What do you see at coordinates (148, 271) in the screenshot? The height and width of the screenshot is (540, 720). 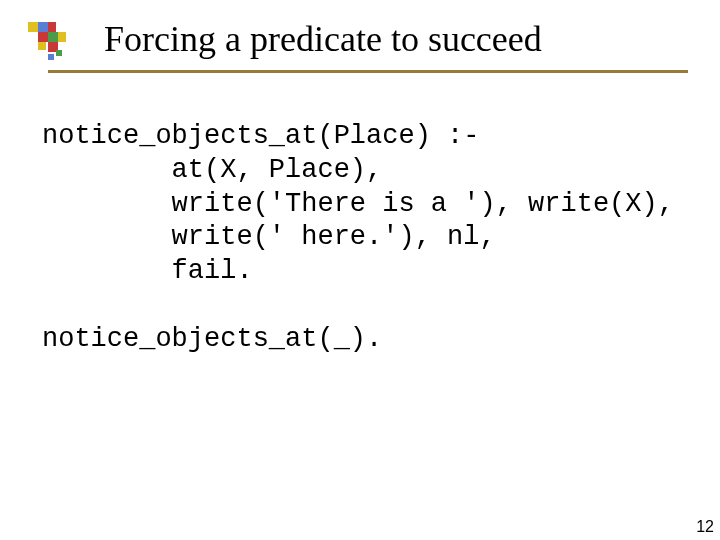 I see `code-line: fail.` at bounding box center [148, 271].